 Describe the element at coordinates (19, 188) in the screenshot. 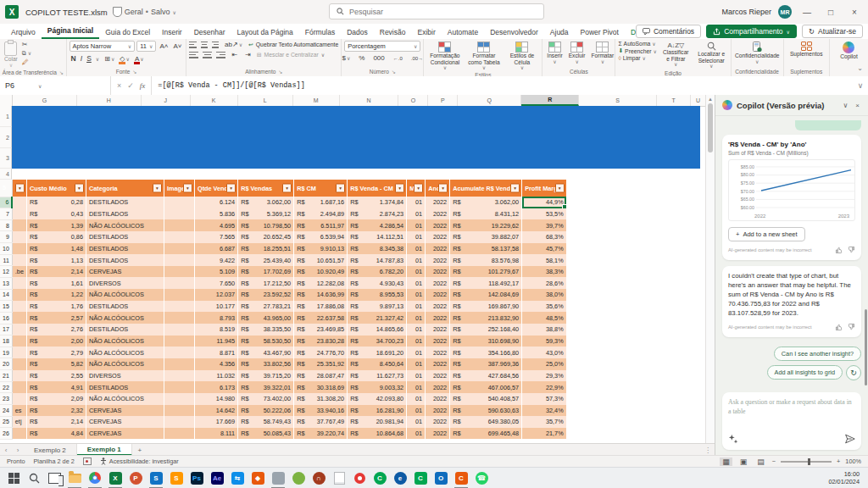

I see `column-title-hidden: ▾` at that location.